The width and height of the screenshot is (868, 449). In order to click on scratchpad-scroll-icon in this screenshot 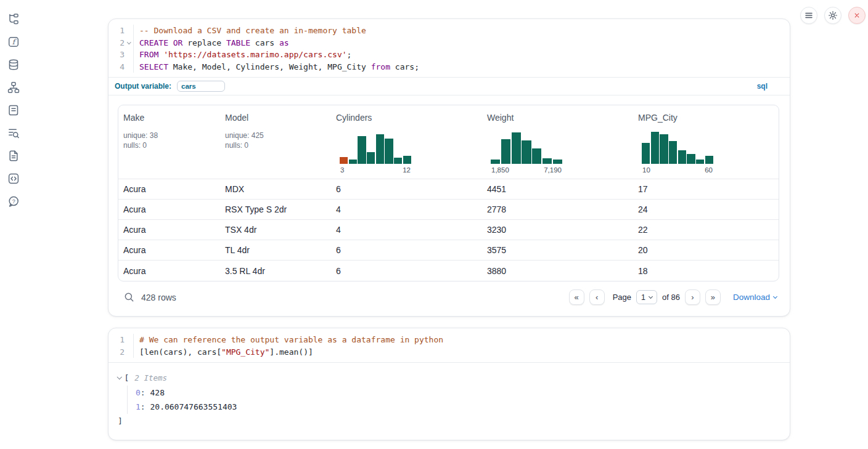, I will do `click(14, 110)`.